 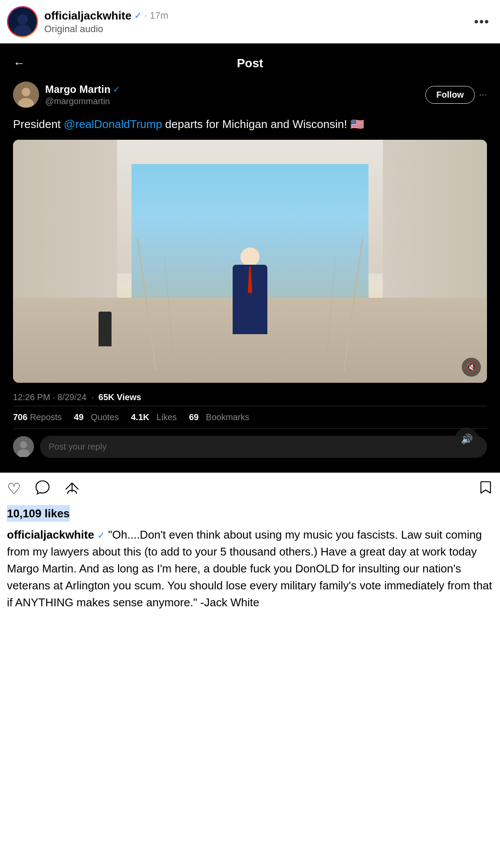 I want to click on caption-section: officialjackwhite ✓ "Oh....Don't even th…, so click(x=250, y=576).